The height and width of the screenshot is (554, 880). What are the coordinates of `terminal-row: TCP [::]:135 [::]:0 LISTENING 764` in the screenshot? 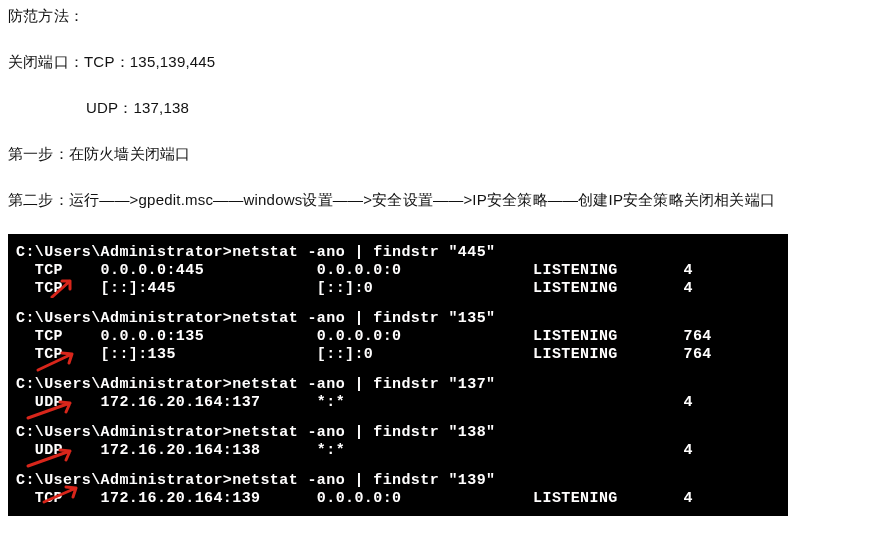 It's located at (398, 355).